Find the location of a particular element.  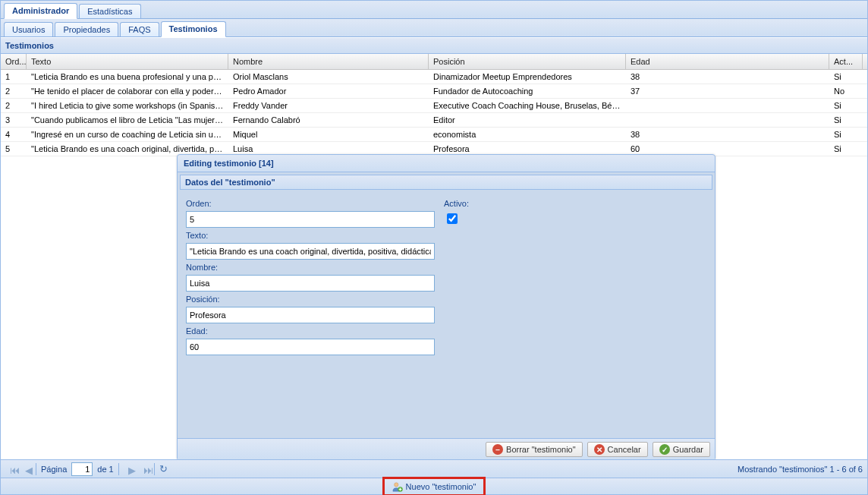

page-of-label: de 1 is located at coordinates (105, 469).